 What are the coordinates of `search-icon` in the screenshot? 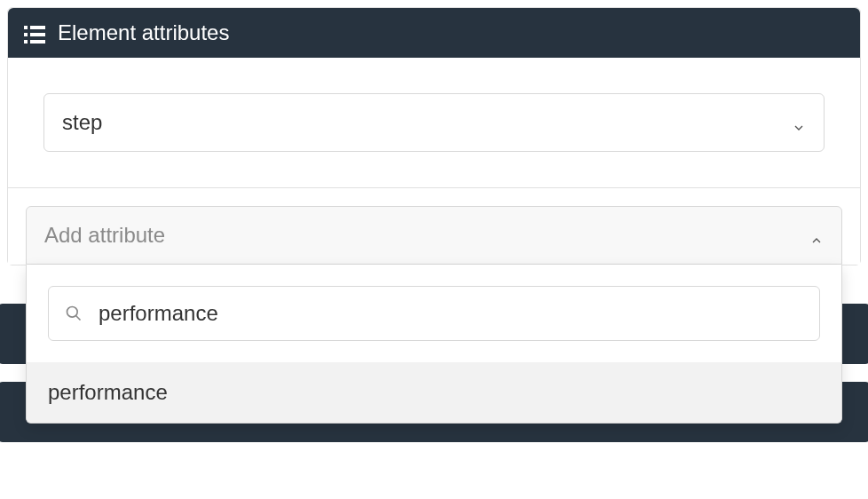 It's located at (74, 313).